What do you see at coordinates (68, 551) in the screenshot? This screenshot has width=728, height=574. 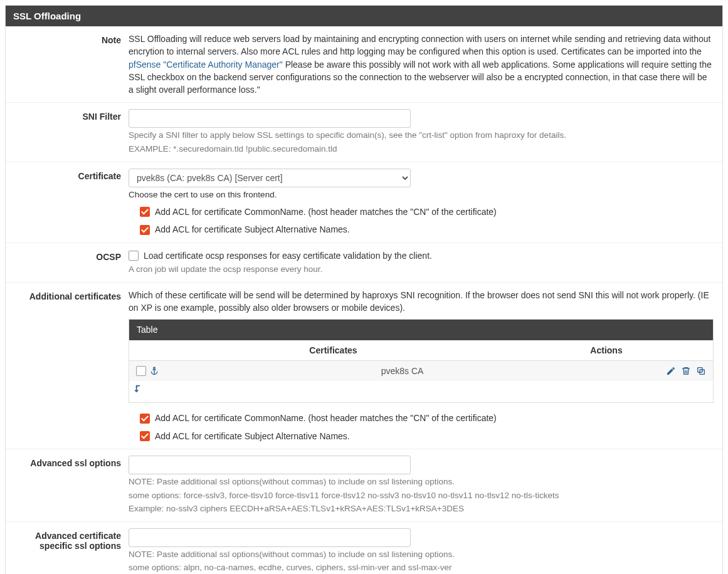 I see `label-advanced-cert-ssl: Advanced certificate specific ssl option…` at bounding box center [68, 551].